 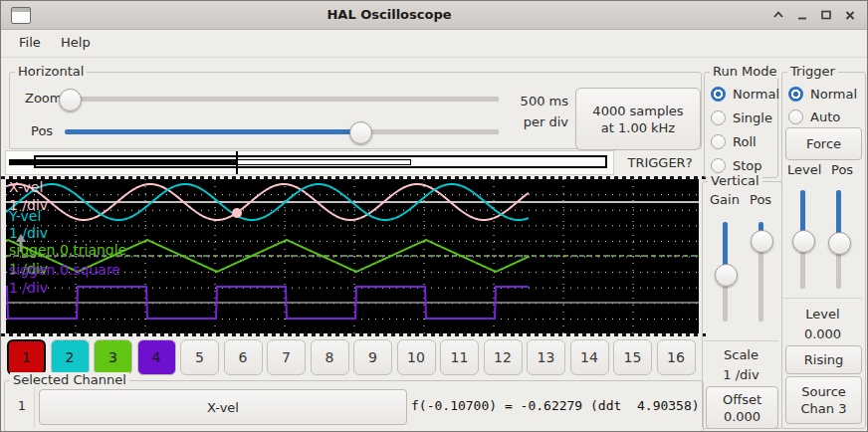 I want to click on run-mode-option-roll-label: Roll, so click(x=745, y=141).